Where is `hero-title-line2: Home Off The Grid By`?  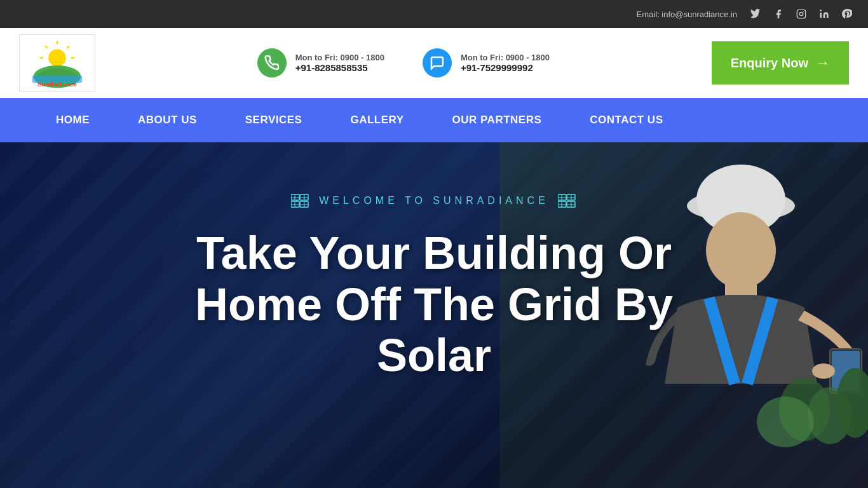
hero-title-line2: Home Off The Grid By is located at coordinates (434, 304).